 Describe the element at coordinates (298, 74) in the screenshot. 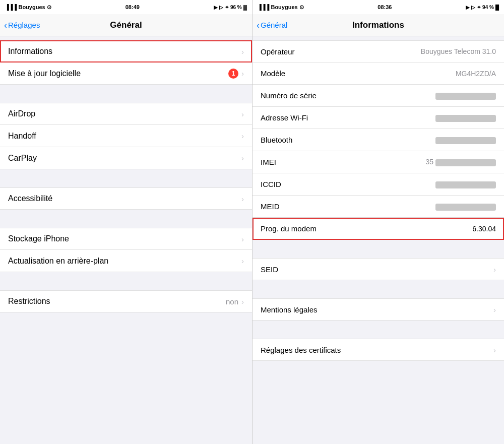

I see `modele-label: Modèle` at that location.